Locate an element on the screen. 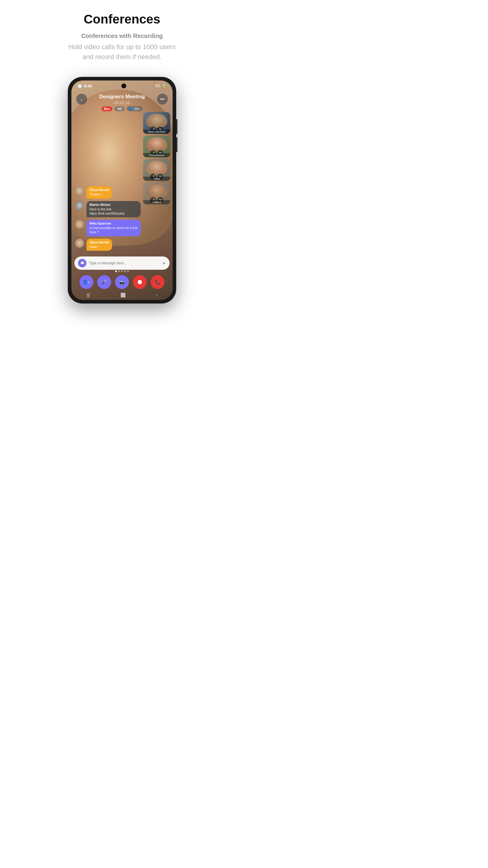  hd-badge: HD is located at coordinates (120, 109).